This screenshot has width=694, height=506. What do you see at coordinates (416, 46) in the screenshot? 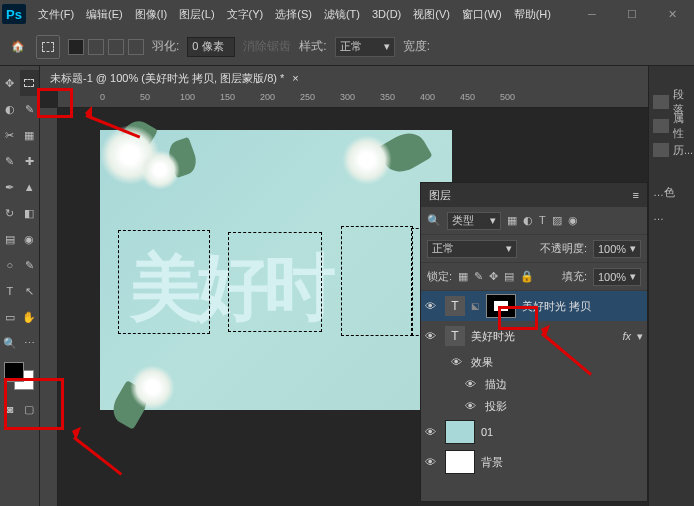
I see `width-label: 宽度:` at bounding box center [416, 46].